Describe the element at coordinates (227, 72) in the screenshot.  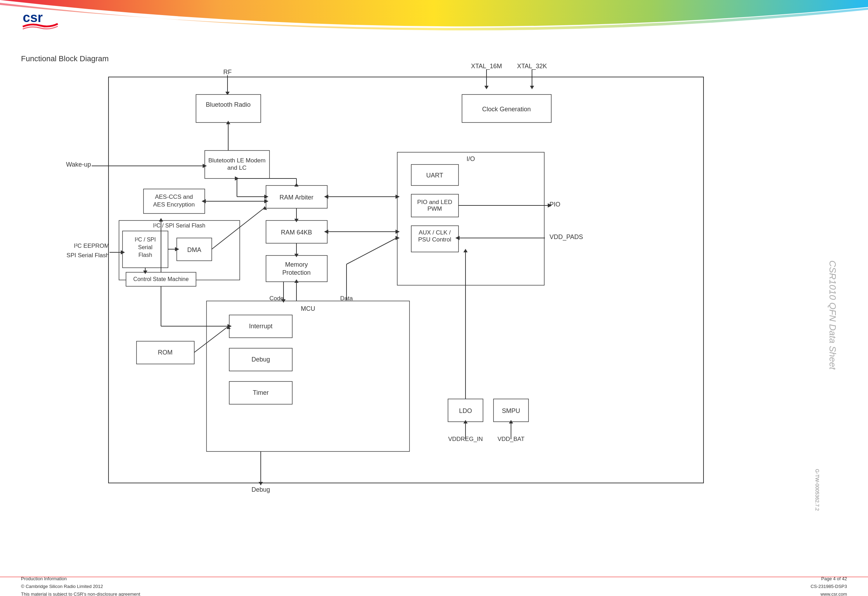
I see `rf-label: RF` at that location.